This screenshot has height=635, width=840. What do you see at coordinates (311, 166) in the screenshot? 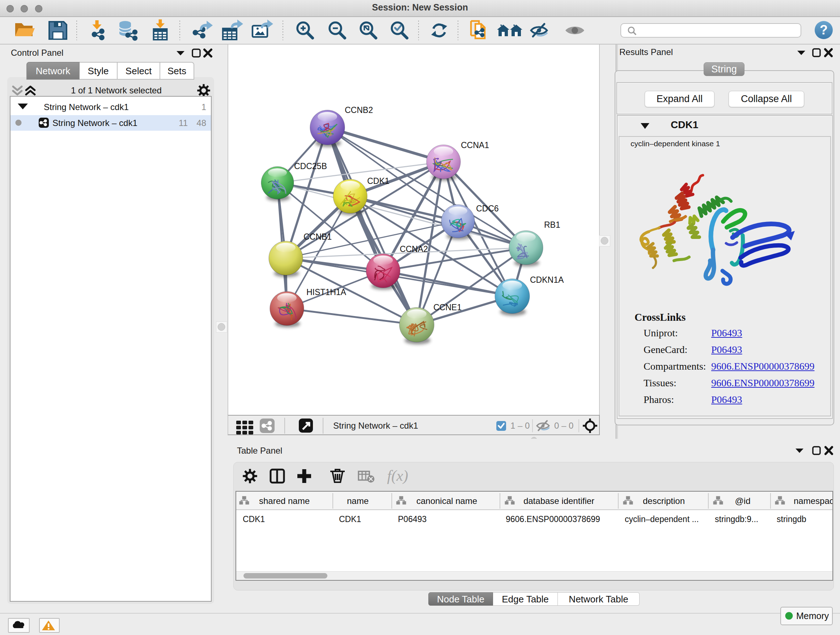
I see `svg-text: CDC25B` at bounding box center [311, 166].